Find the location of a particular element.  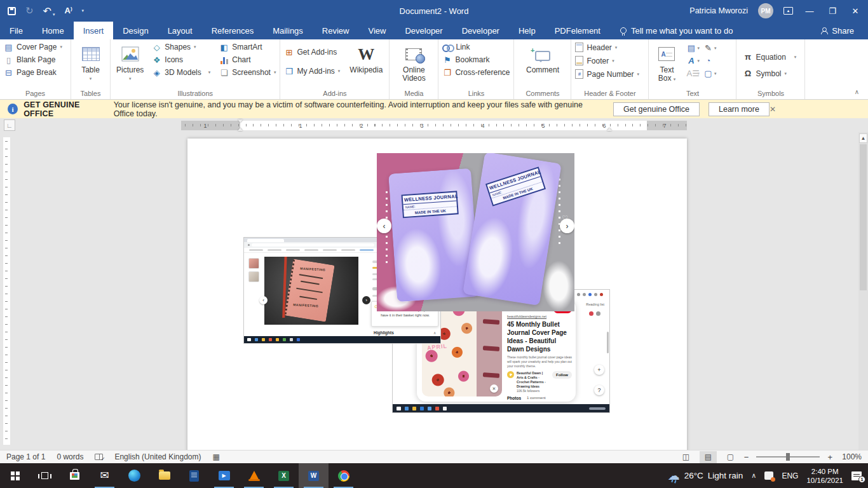

first-line-indent-marker is located at coordinates (240, 121).